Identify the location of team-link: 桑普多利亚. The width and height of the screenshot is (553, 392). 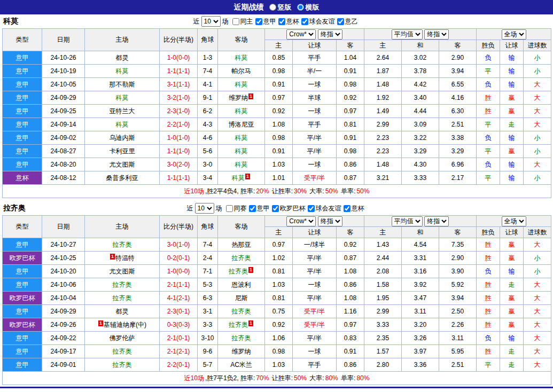
(122, 178).